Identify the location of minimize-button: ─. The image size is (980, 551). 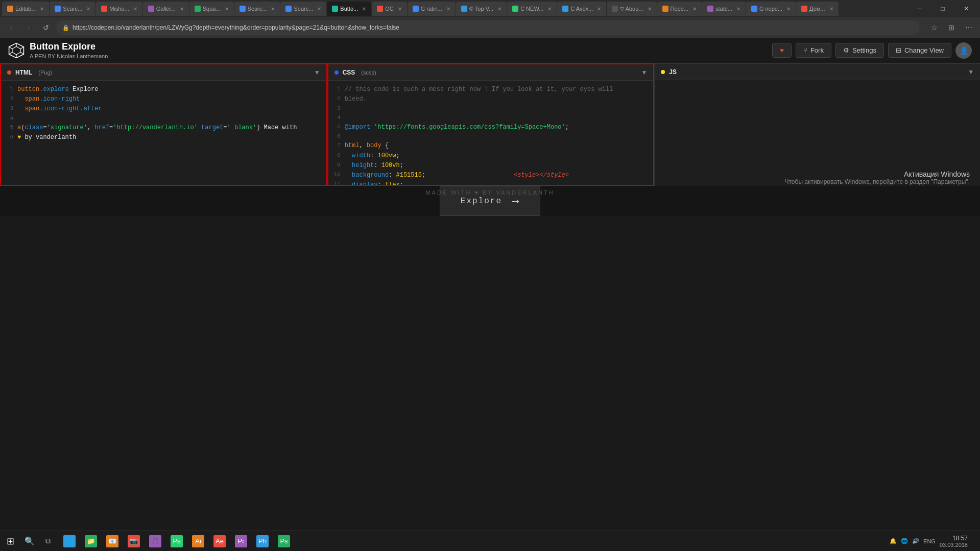
(919, 9).